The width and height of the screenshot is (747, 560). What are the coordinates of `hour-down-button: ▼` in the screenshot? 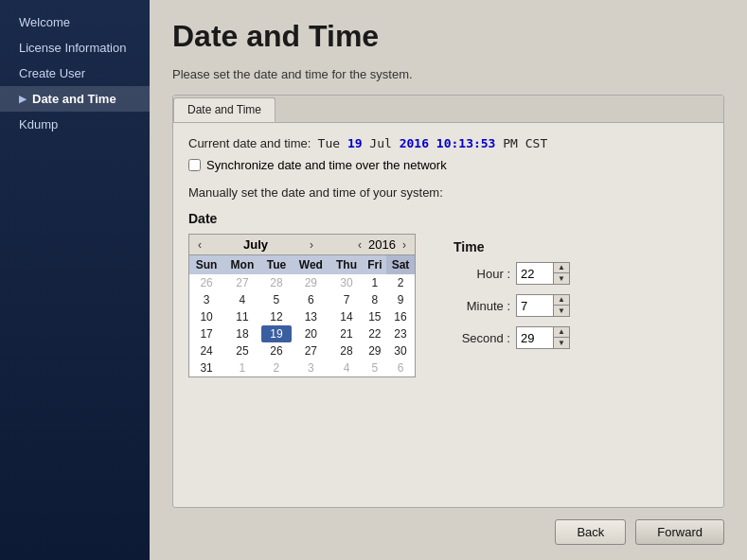 It's located at (561, 278).